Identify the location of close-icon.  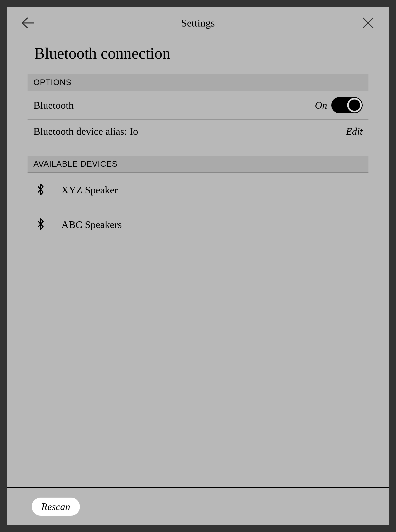
(368, 23).